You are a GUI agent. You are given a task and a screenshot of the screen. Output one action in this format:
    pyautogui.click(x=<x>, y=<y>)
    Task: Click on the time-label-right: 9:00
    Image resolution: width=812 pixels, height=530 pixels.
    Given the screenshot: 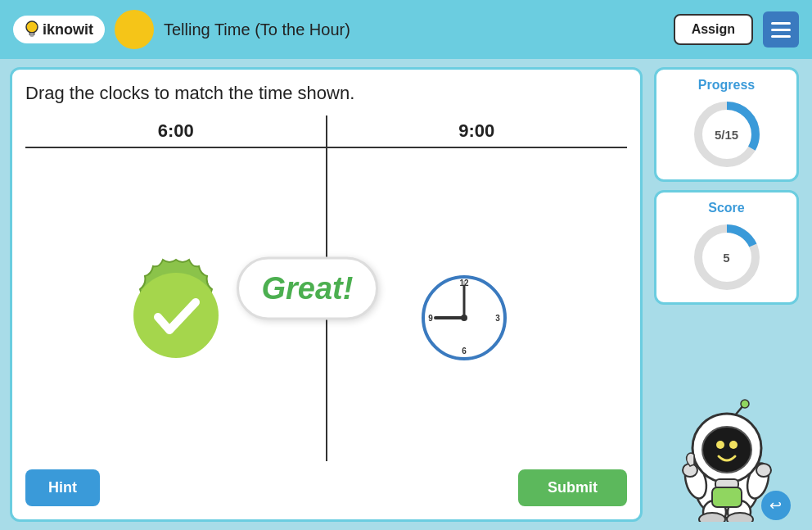 What is the action you would take?
    pyautogui.click(x=476, y=131)
    